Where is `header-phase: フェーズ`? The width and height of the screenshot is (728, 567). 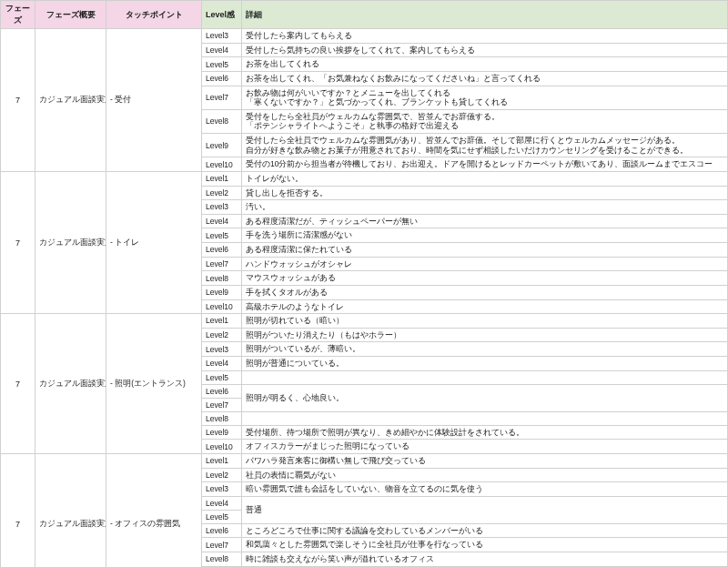 header-phase: フェーズ is located at coordinates (18, 15).